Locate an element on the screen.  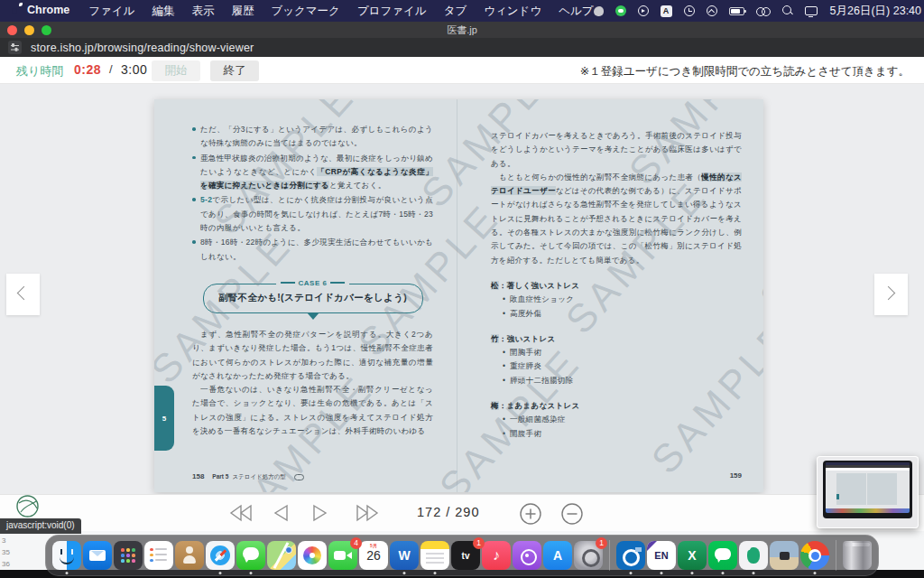
dock-icon-appletv: tv1 is located at coordinates (466, 555).